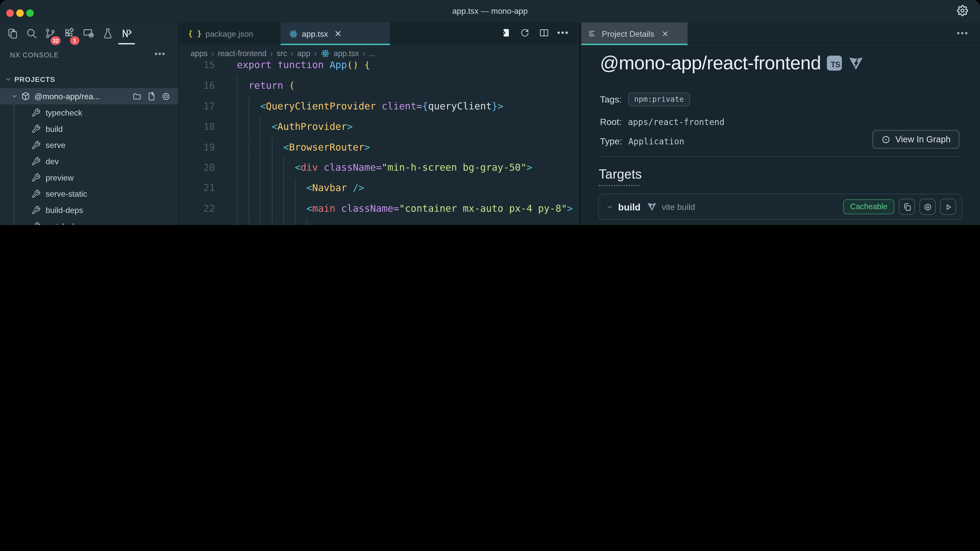 The height and width of the screenshot is (551, 980). What do you see at coordinates (25, 96) in the screenshot?
I see `package-icon` at bounding box center [25, 96].